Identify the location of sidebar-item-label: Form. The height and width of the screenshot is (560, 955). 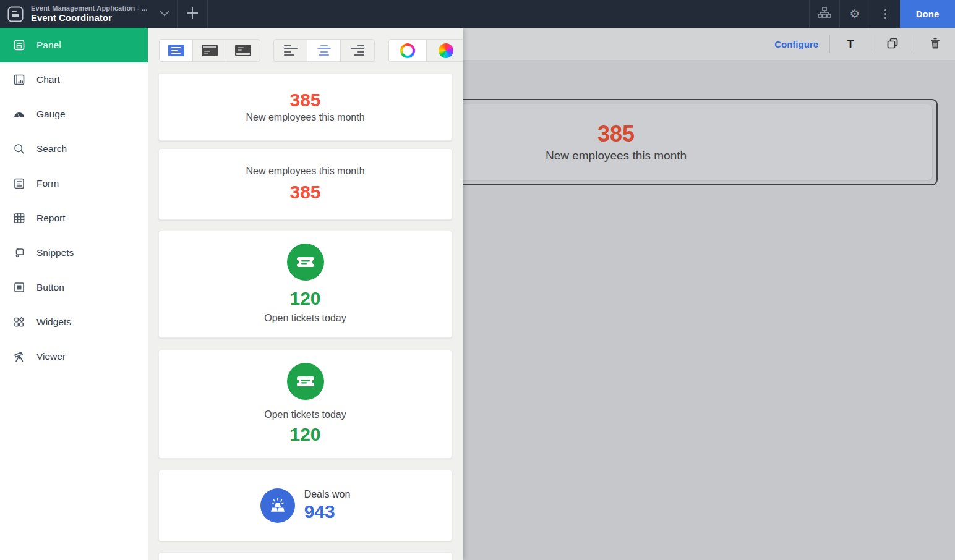
(48, 184).